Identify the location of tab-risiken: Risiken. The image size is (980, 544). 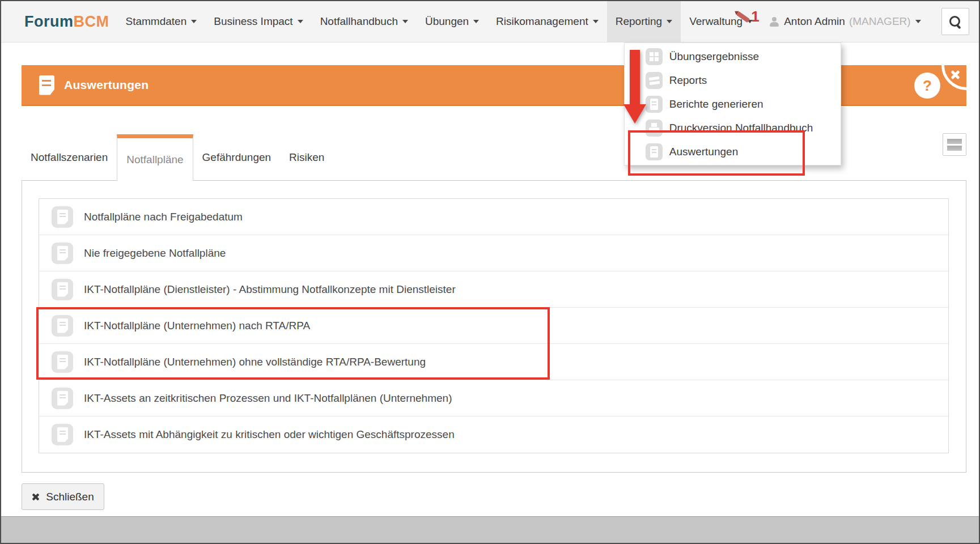
(307, 158).